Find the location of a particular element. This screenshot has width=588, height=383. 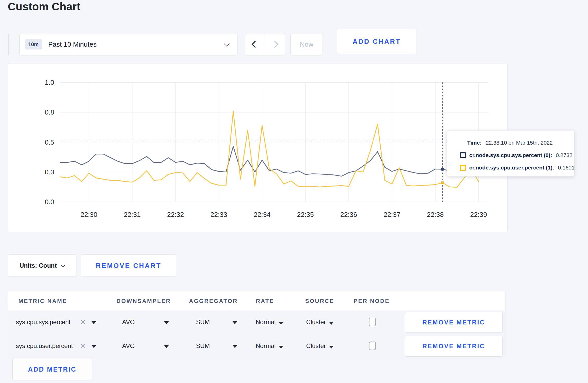

col-header-per-node: PER NODE is located at coordinates (372, 301).